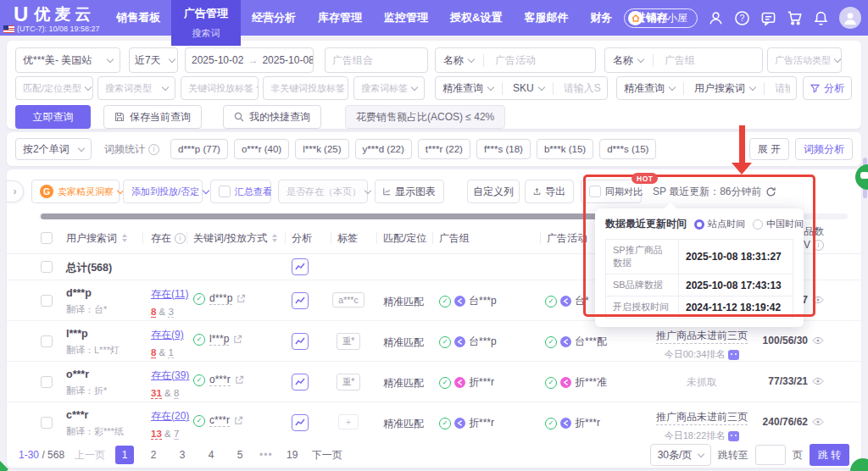 This screenshot has width=868, height=471. I want to click on nav-item-business-analysis: 经营分析, so click(274, 18).